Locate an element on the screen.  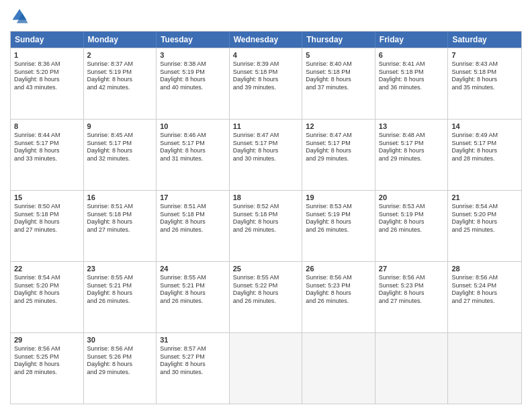
cell-info: Sunrise: 8:56 AMSunset: 5:26 PMDaylight:… is located at coordinates (120, 361).